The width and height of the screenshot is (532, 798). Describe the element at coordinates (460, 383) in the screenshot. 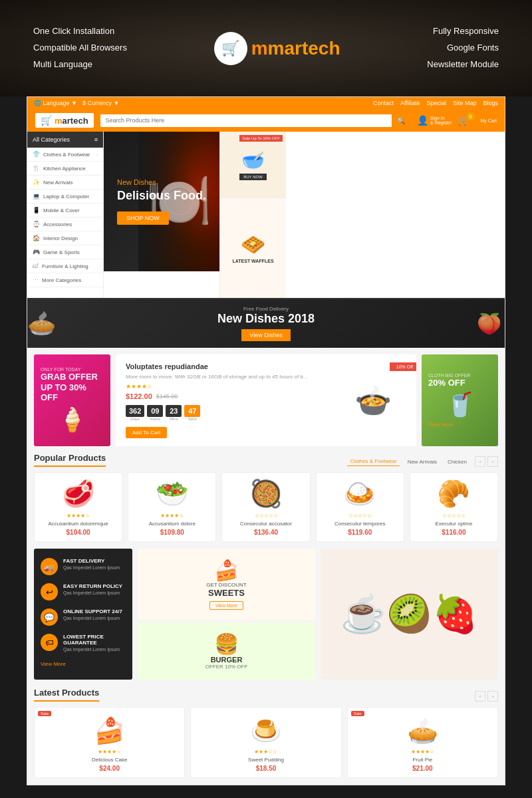

I see `offer-green-big: 20% OFF` at that location.